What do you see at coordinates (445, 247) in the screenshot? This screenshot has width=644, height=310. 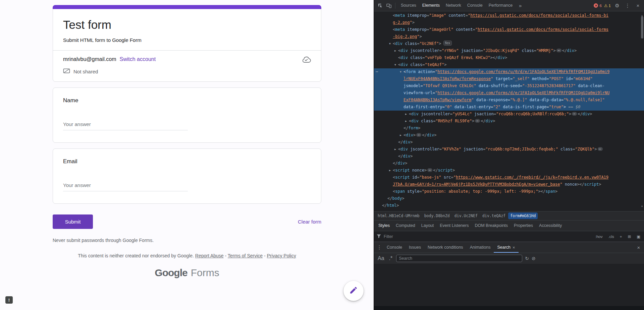 I see `drawer-tab-network-conditions: Network conditions` at bounding box center [445, 247].